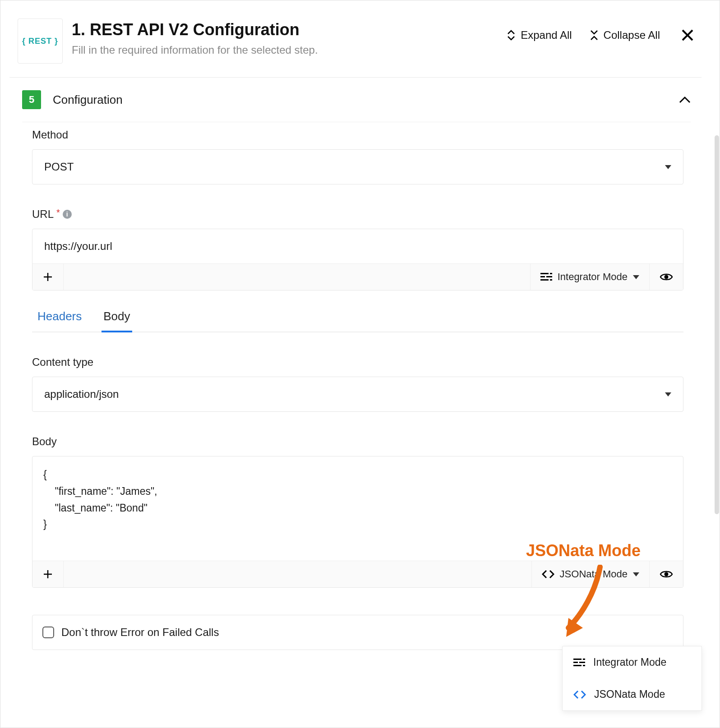 This screenshot has height=728, width=720. I want to click on collapse-all-button: Collapse All, so click(625, 35).